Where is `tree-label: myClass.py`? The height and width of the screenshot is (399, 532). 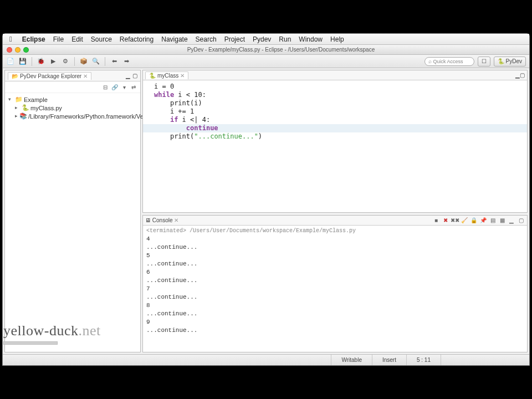
tree-label: myClass.py is located at coordinates (47, 108).